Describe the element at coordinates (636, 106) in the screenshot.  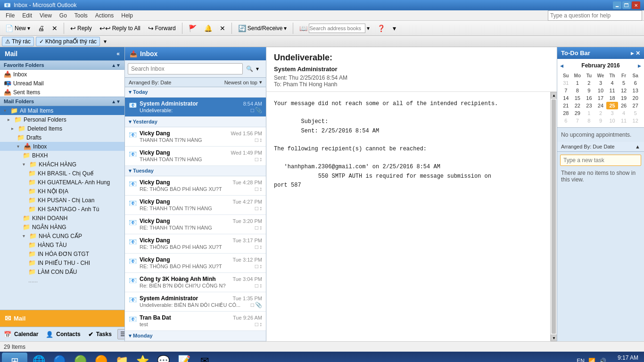
I see `cal-day: 27` at that location.